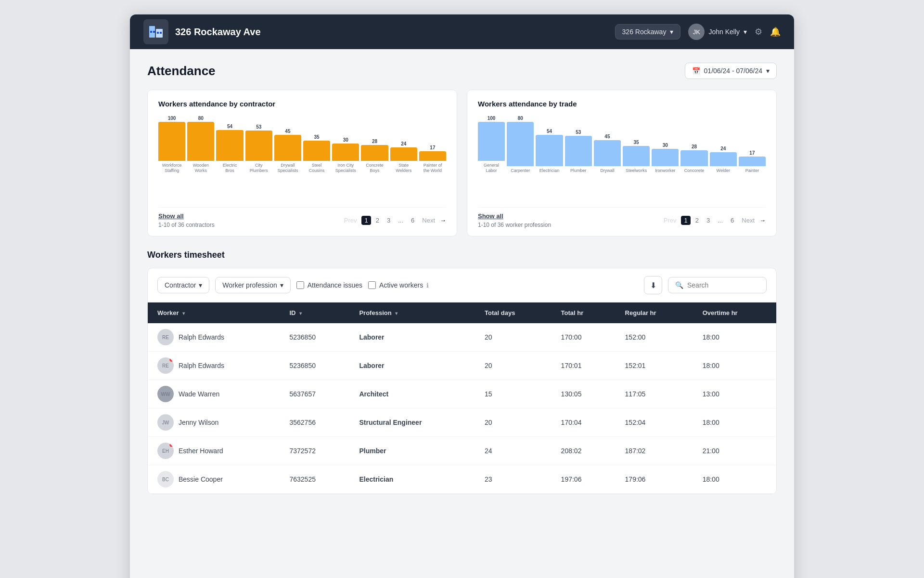 The width and height of the screenshot is (924, 578). What do you see at coordinates (300, 285) in the screenshot?
I see `attendance-issues-checkbox` at bounding box center [300, 285].